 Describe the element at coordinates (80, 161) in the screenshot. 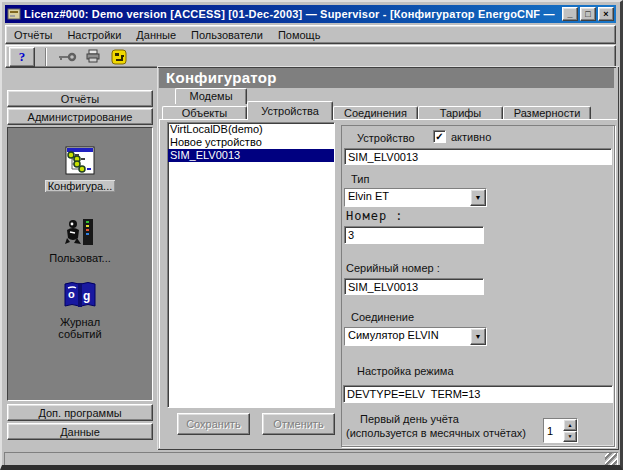

I see `configurator-icon` at that location.